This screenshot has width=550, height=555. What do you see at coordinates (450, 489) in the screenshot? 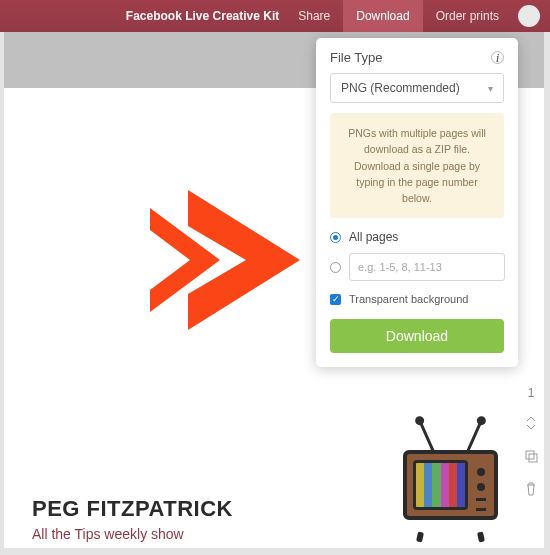
I see `tv-illustration` at bounding box center [450, 489].